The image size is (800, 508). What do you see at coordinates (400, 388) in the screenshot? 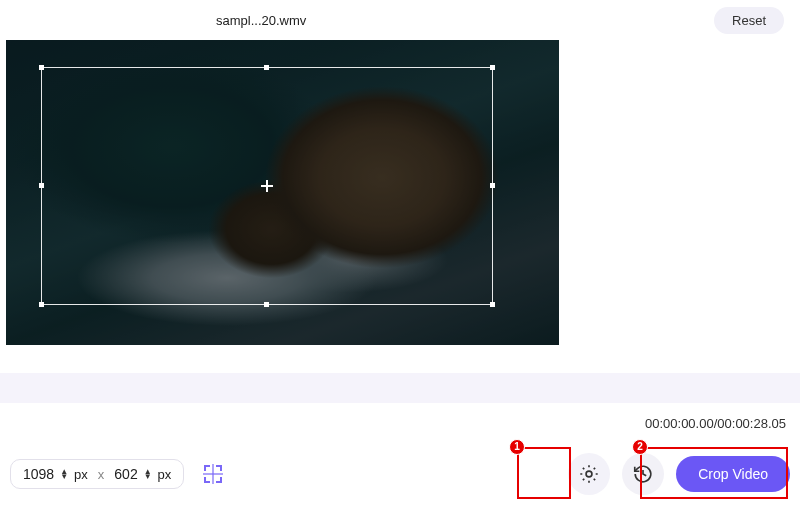
I see `timeline-strip` at bounding box center [400, 388].